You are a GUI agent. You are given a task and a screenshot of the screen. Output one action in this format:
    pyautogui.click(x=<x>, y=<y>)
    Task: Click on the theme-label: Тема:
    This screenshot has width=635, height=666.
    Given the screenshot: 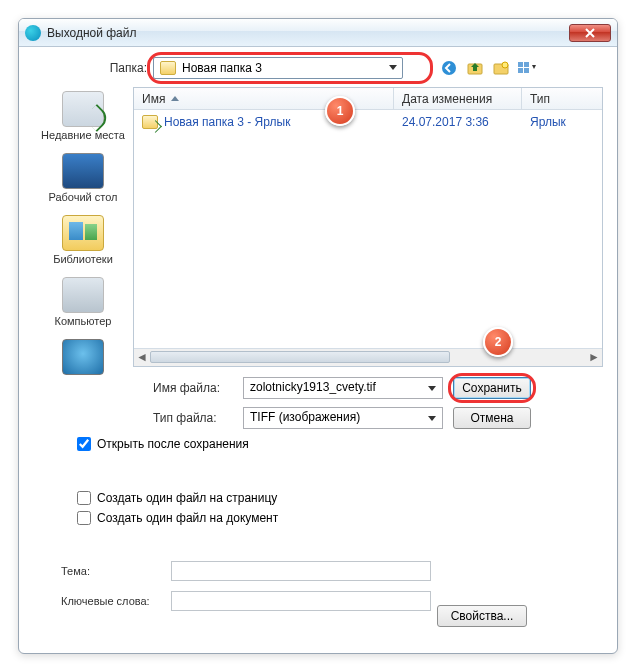 What is the action you would take?
    pyautogui.click(x=116, y=571)
    